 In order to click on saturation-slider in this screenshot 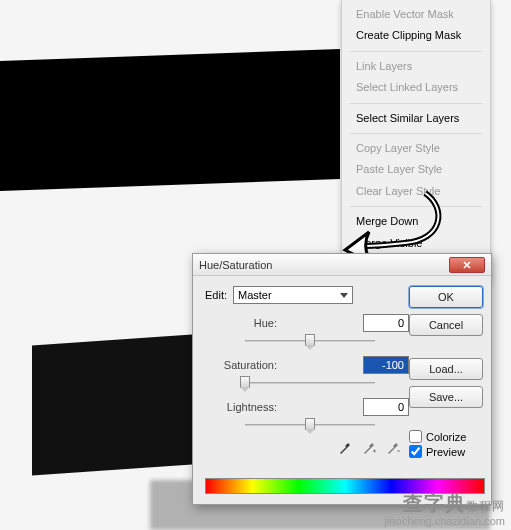, I will do `click(310, 383)`.